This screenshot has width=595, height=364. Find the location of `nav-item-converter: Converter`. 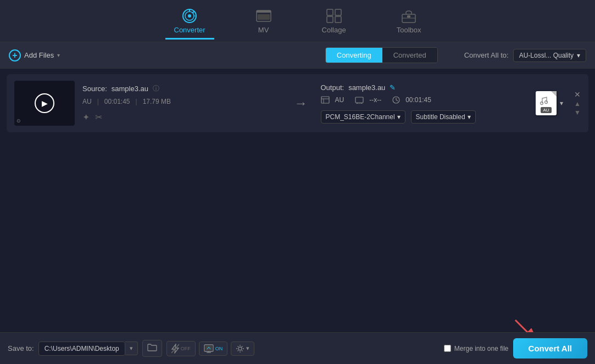

nav-item-converter: Converter is located at coordinates (190, 21).